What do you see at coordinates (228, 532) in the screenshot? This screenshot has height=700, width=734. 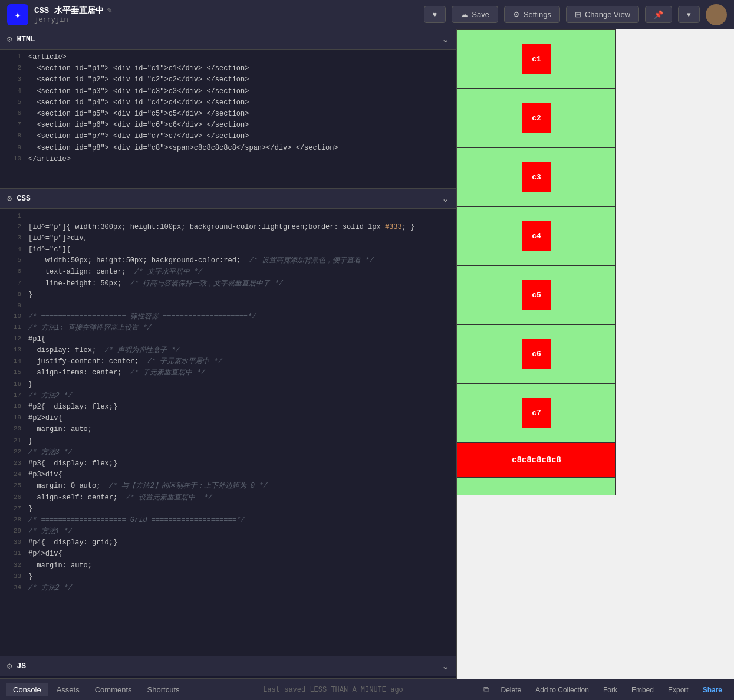 I see `code-line: 29/* 方法1 */` at bounding box center [228, 532].